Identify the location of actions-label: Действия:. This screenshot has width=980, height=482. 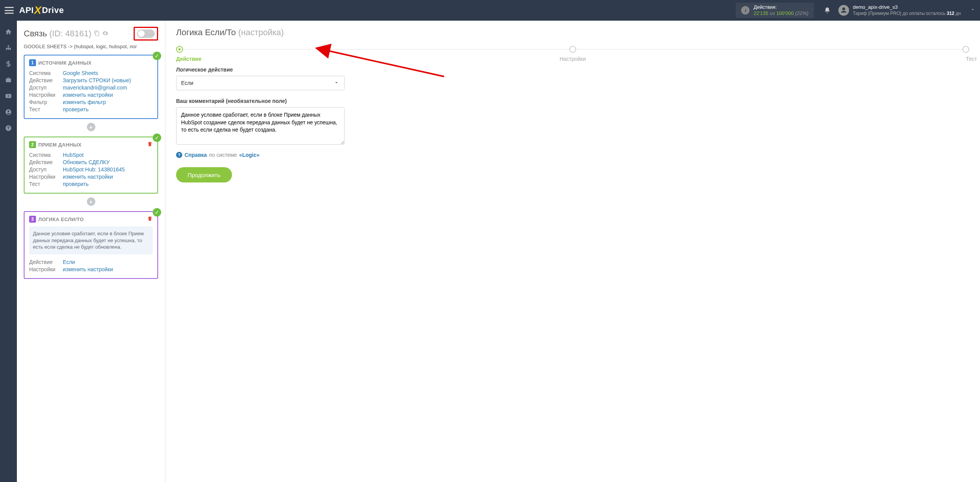
(781, 7).